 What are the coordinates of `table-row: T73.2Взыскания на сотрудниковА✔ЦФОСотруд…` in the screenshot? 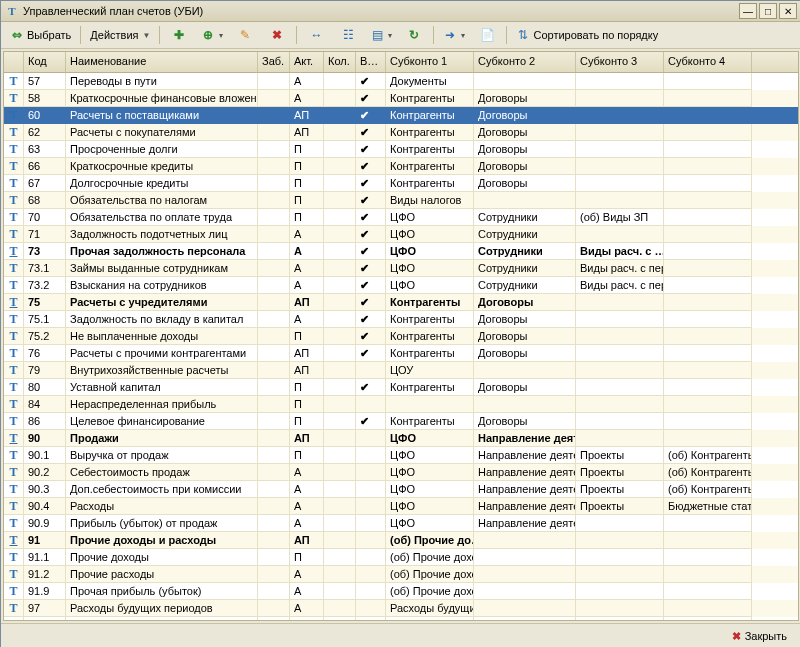 It's located at (401, 286).